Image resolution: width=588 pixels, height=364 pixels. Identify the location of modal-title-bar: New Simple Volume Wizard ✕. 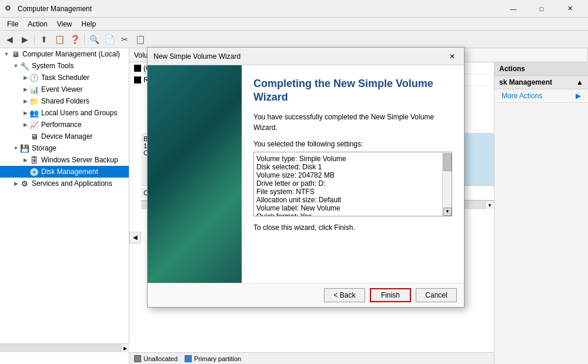
(306, 56).